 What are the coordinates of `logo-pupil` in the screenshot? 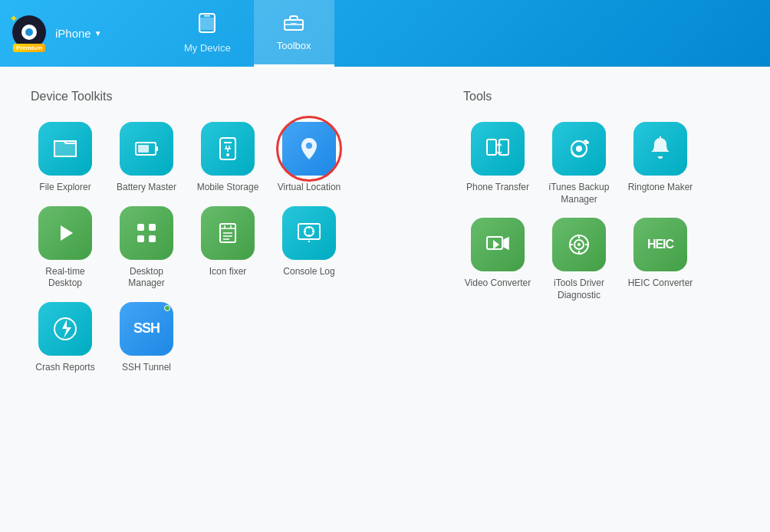 It's located at (29, 32).